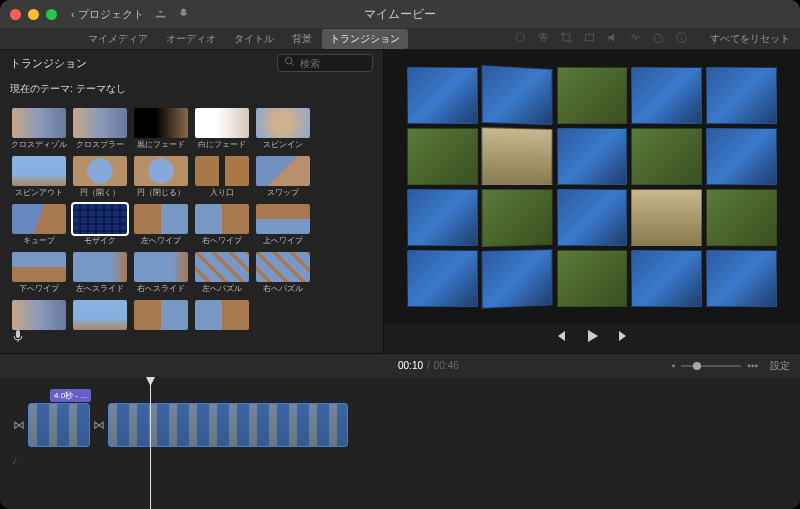  Describe the element at coordinates (160, 14) in the screenshot. I see `import-media-icon` at that location.